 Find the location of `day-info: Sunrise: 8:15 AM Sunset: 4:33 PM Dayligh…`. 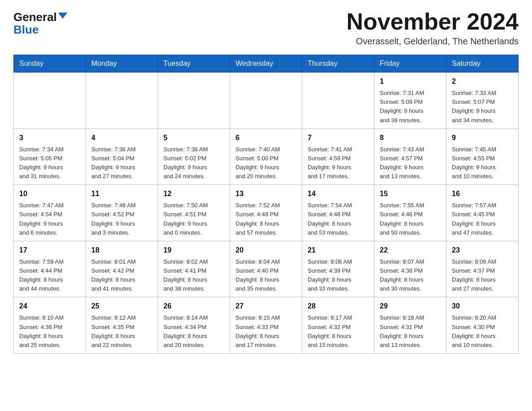

day-info: Sunrise: 8:15 AM Sunset: 4:33 PM Dayligh… is located at coordinates (266, 331).